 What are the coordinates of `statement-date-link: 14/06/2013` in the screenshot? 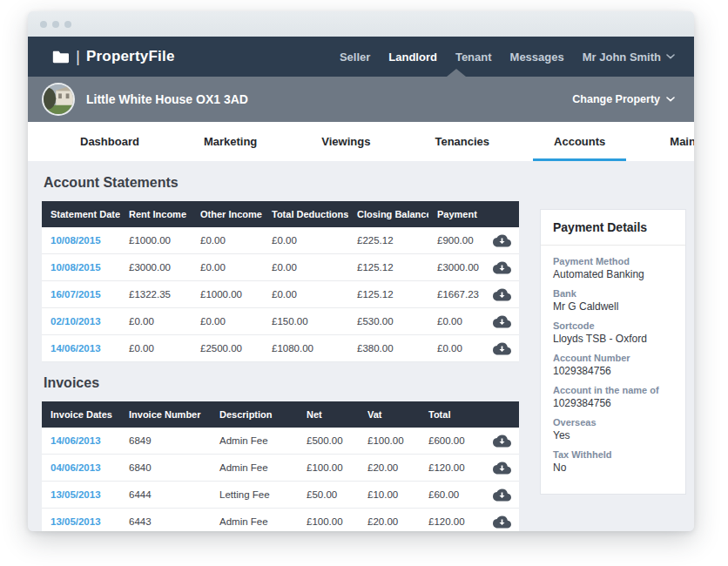 It's located at (81, 348).